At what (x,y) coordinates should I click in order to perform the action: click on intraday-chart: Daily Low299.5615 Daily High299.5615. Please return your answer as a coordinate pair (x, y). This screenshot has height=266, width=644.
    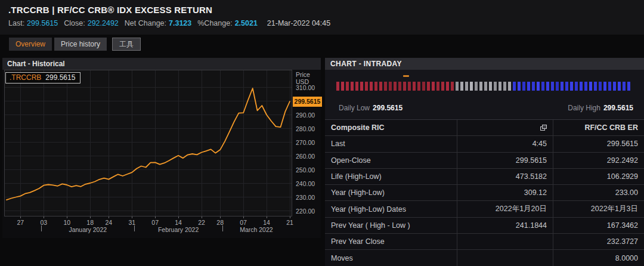
    Looking at the image, I should click on (484, 94).